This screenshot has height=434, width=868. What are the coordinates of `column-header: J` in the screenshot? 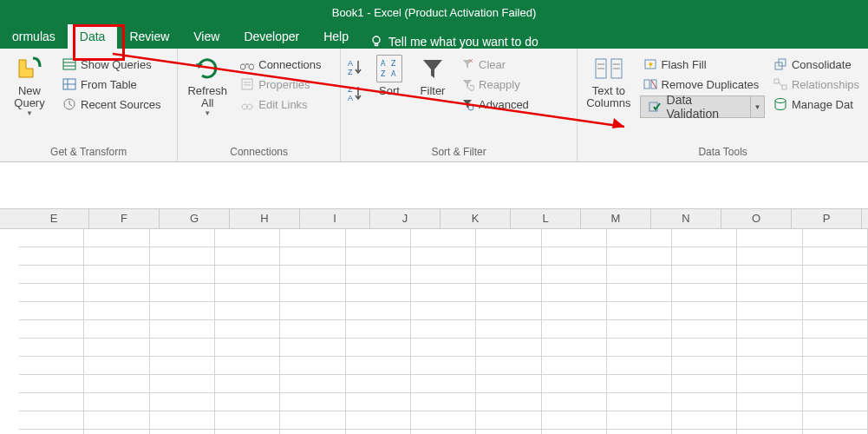 It's located at (406, 219).